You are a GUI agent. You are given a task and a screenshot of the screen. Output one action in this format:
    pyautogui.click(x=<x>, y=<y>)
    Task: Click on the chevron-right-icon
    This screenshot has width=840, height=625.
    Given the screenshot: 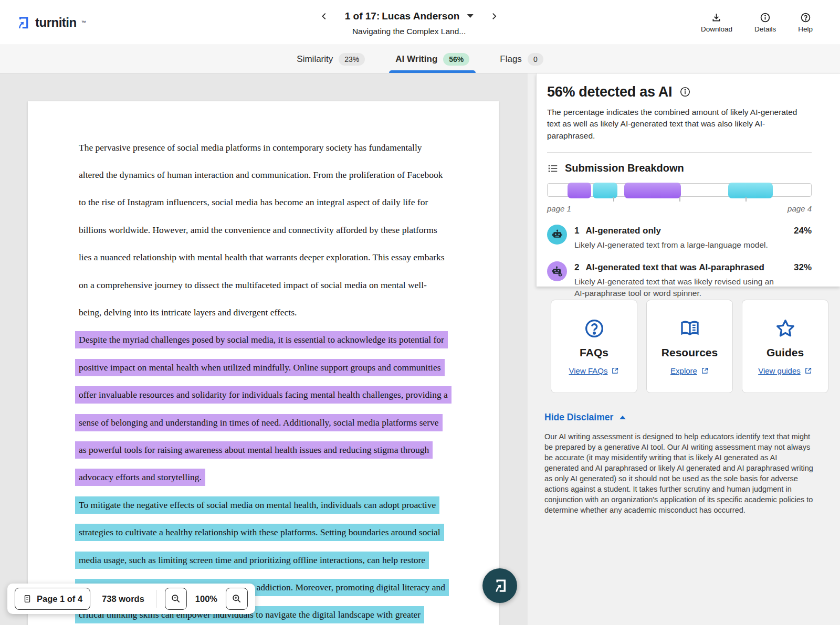 What is the action you would take?
    pyautogui.click(x=494, y=16)
    